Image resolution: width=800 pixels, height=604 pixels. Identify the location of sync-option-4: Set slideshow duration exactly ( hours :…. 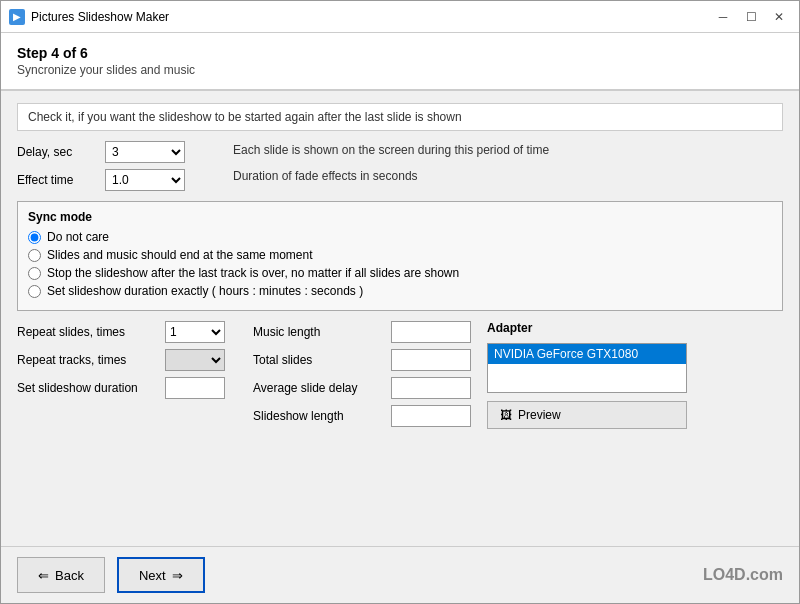
(400, 291).